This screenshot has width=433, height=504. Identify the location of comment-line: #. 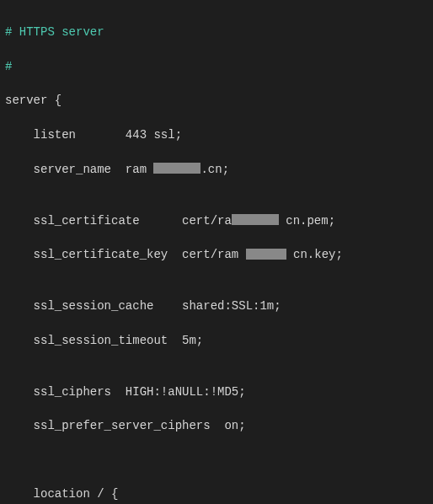
(216, 67).